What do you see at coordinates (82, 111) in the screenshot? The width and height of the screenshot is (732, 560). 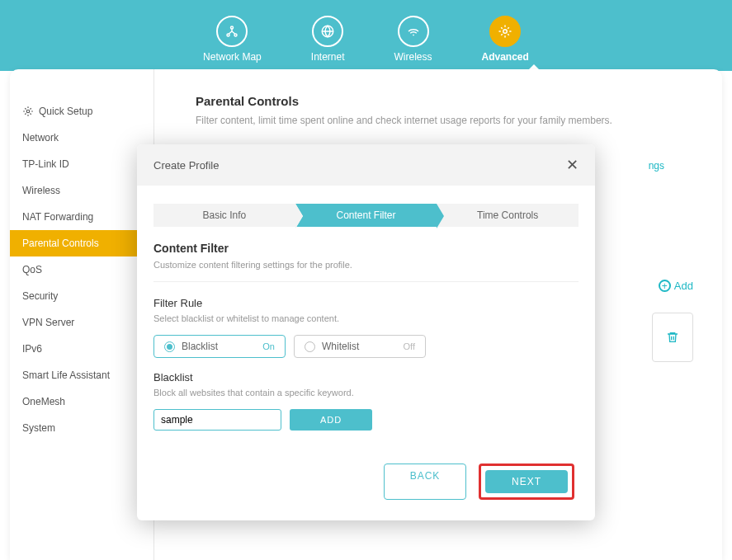 I see `sidebar-item-quick-setup: Quick Setup` at bounding box center [82, 111].